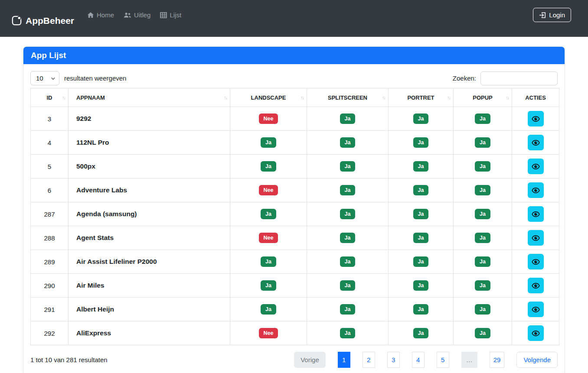 Image resolution: width=588 pixels, height=373 pixels. I want to click on box-arrow-in-right-icon, so click(542, 15).